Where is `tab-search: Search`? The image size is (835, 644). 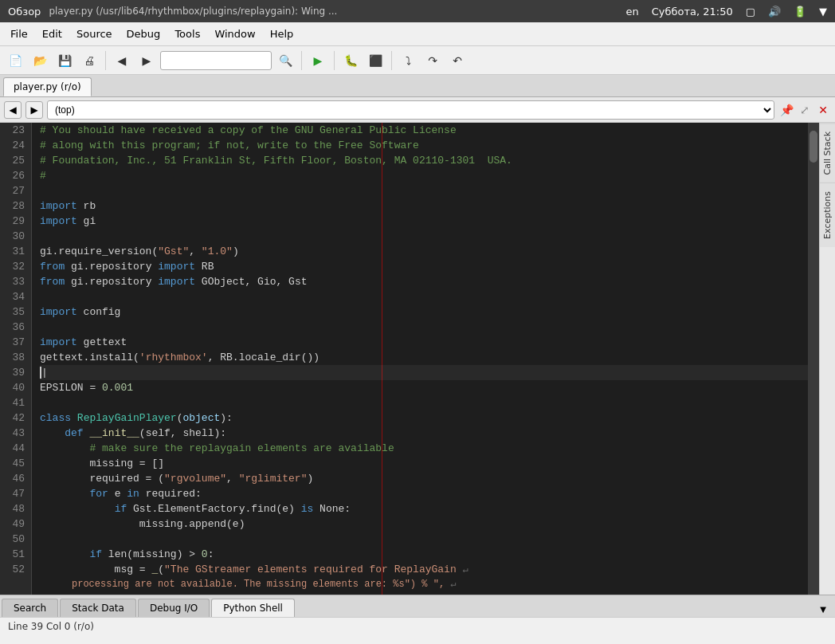
tab-search: Search is located at coordinates (30, 607).